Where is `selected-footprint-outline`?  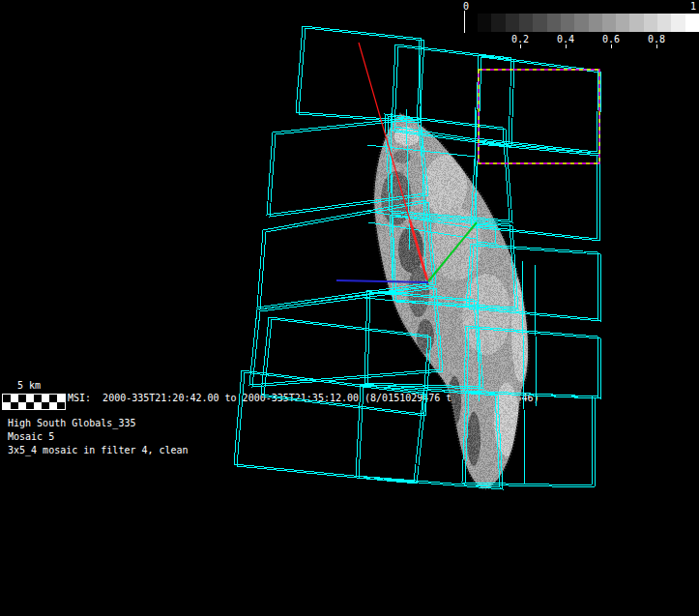
selected-footprint-outline is located at coordinates (539, 116).